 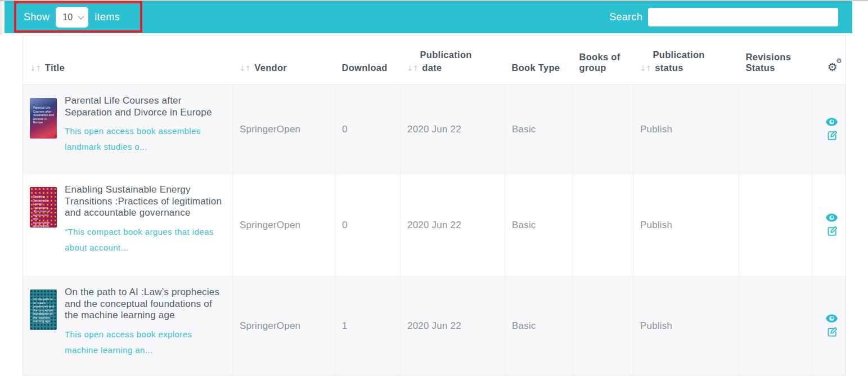 What do you see at coordinates (145, 139) in the screenshot?
I see `book-description: This open access book assembles landmark…` at bounding box center [145, 139].